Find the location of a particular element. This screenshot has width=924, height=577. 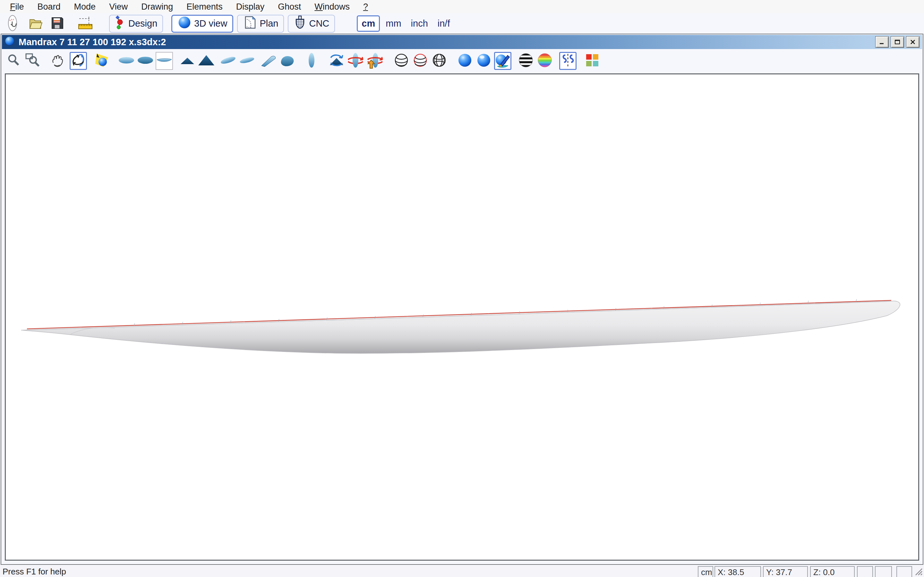

view-perspective-icon is located at coordinates (269, 61).